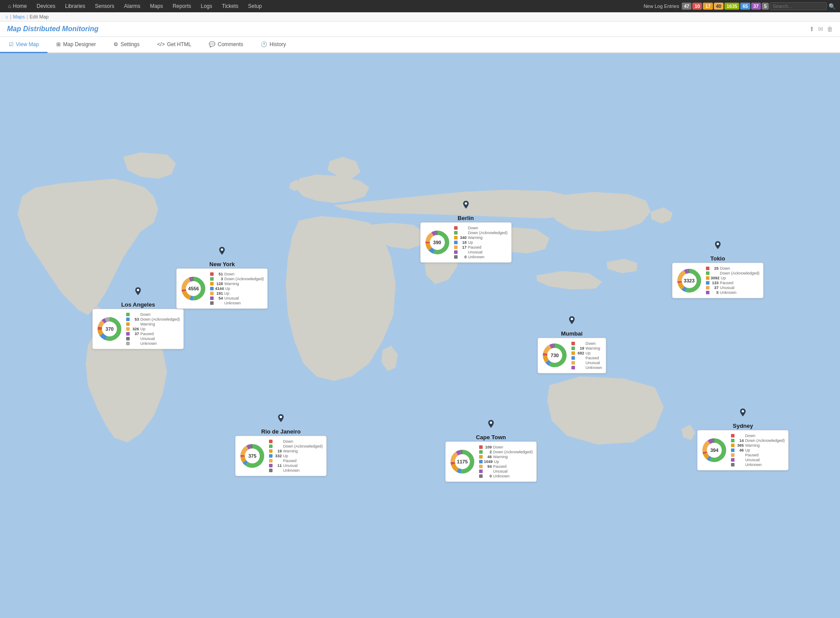 The width and height of the screenshot is (840, 618). What do you see at coordinates (278, 44) in the screenshot?
I see `tab-history-label: History` at bounding box center [278, 44].